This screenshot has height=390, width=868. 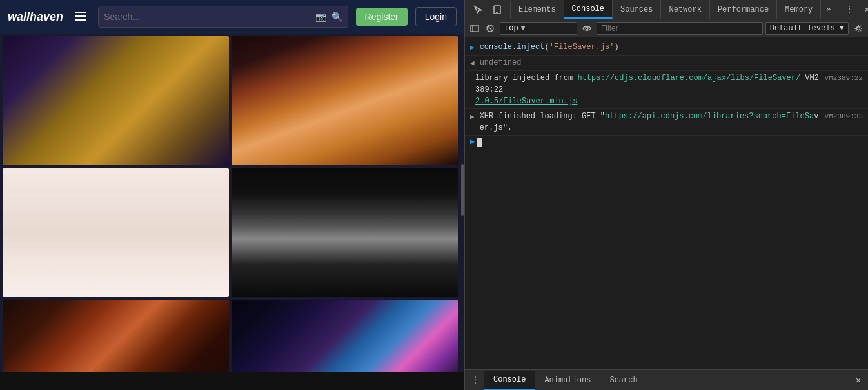 What do you see at coordinates (807, 28) in the screenshot?
I see `levels-selector: Default levels ▼` at bounding box center [807, 28].